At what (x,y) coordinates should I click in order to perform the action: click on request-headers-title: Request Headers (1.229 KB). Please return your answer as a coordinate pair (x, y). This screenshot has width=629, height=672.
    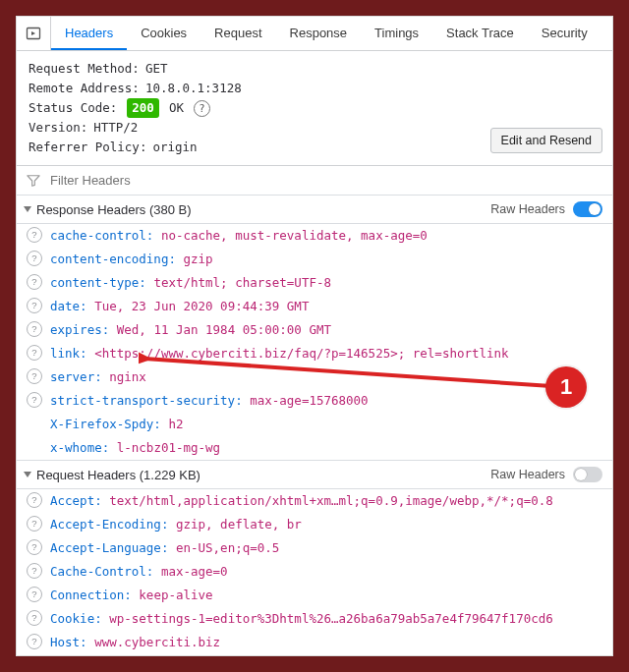
    Looking at the image, I should click on (118, 476).